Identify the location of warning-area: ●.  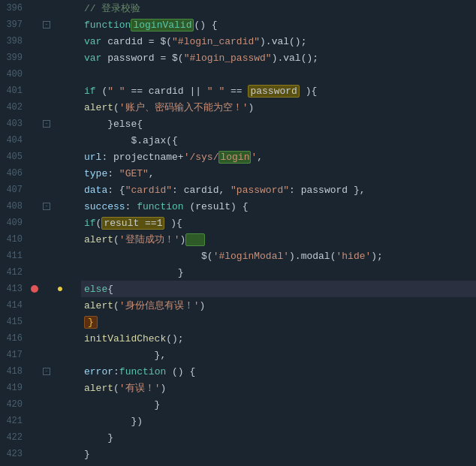
(60, 289).